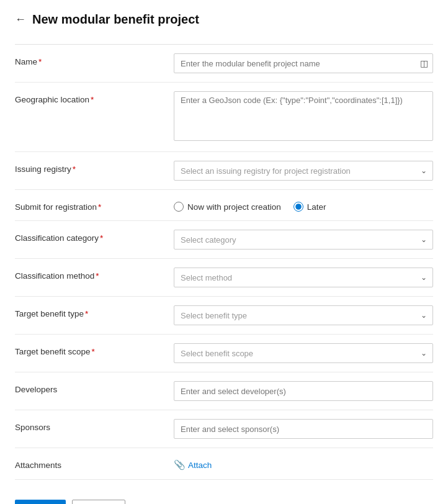 This screenshot has height=504, width=448. Describe the element at coordinates (20, 20) in the screenshot. I see `back-icon: ←` at that location.